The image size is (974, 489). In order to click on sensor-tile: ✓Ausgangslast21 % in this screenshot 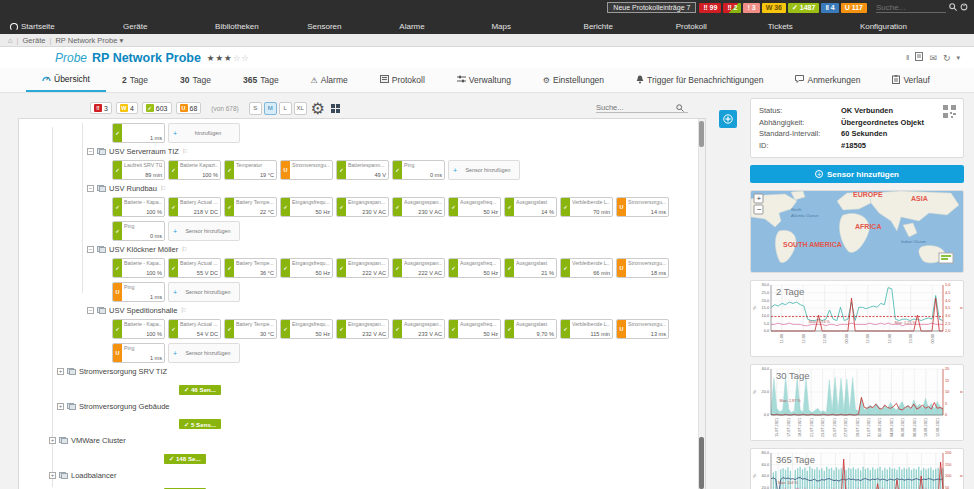, I will do `click(530, 268)`.